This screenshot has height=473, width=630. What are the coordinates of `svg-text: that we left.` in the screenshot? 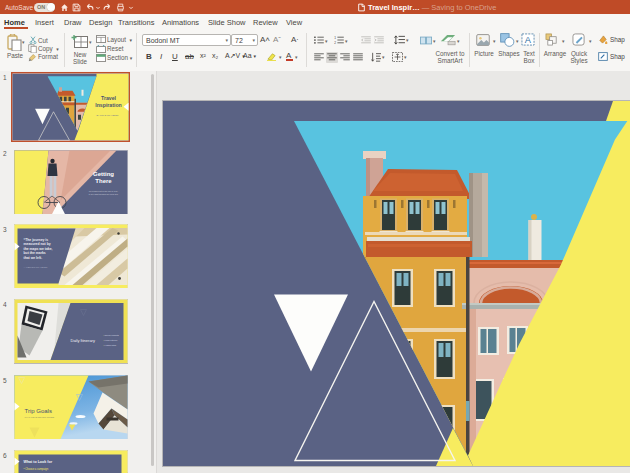 It's located at (32, 257).